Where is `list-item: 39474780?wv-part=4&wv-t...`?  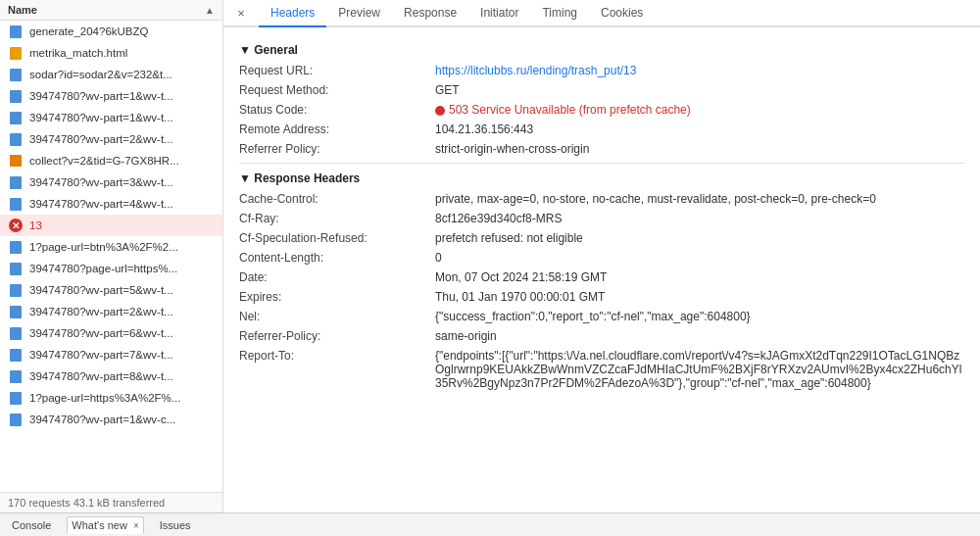 list-item: 39474780?wv-part=4&wv-t... is located at coordinates (112, 204).